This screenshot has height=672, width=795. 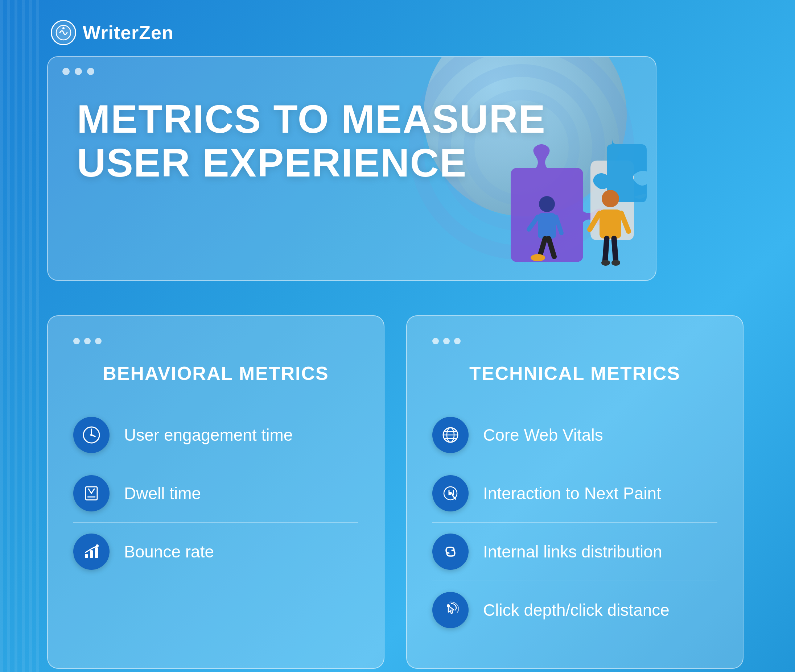 What do you see at coordinates (91, 552) in the screenshot?
I see `bounce-rate-icon` at bounding box center [91, 552].